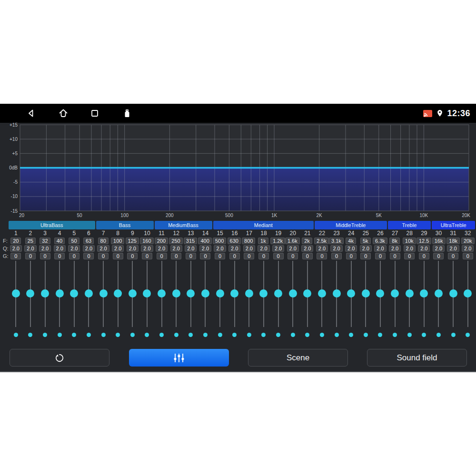 The image size is (476, 476). What do you see at coordinates (60, 358) in the screenshot?
I see `reset-button` at bounding box center [60, 358].